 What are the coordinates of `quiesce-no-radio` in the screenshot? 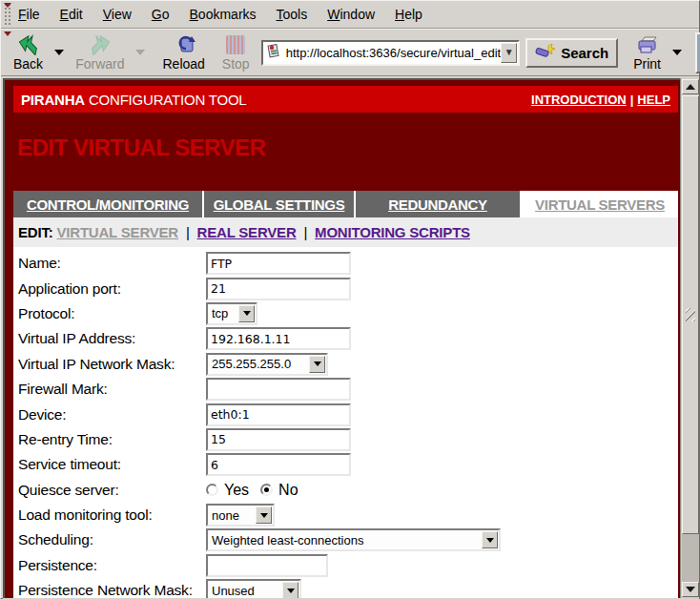 It's located at (267, 490).